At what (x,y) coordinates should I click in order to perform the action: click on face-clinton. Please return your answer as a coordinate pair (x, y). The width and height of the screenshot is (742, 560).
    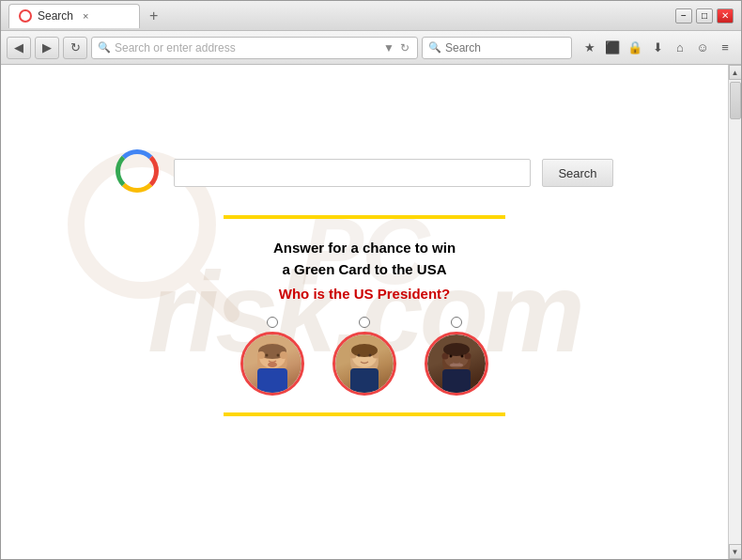
    Looking at the image, I should click on (272, 364).